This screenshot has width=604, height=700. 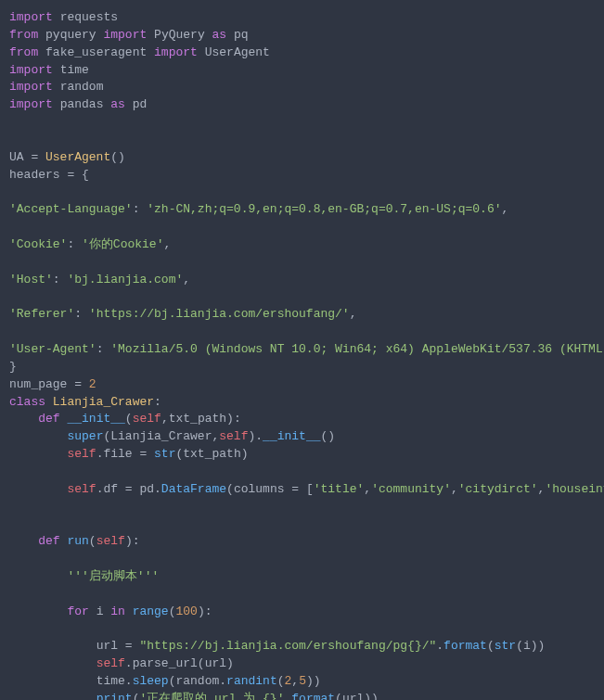 What do you see at coordinates (219, 313) in the screenshot?
I see `val: 'https://bj.lianjia.com/ershoufang/'` at bounding box center [219, 313].